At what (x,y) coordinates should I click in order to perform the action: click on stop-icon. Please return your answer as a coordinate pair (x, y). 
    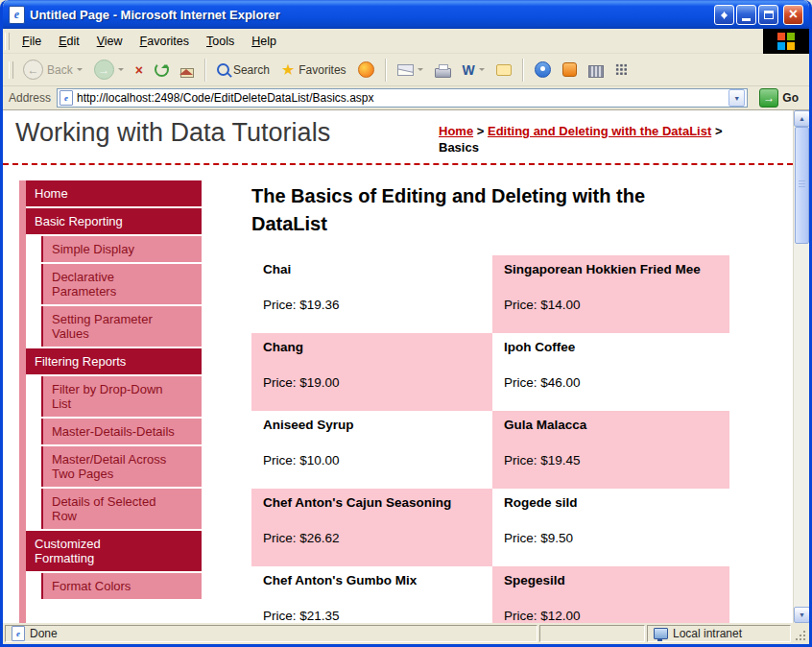
    Looking at the image, I should click on (139, 70).